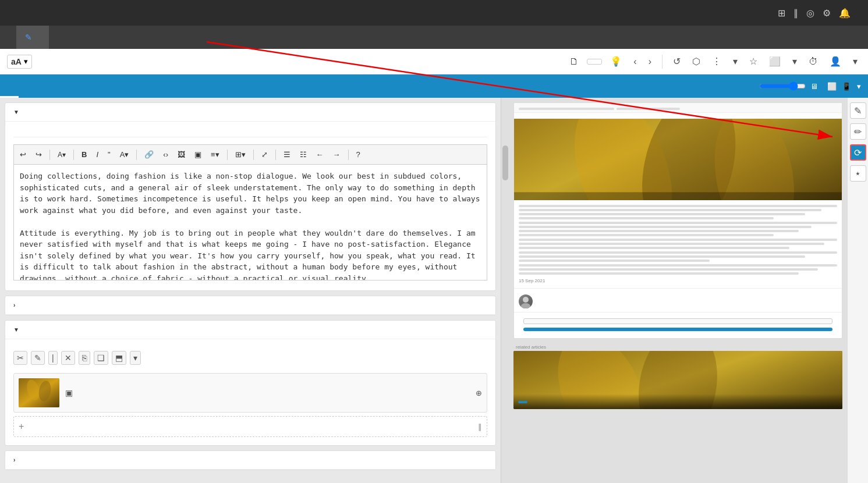  Describe the element at coordinates (855, 62) in the screenshot. I see `person-chevron: ▾` at that location.